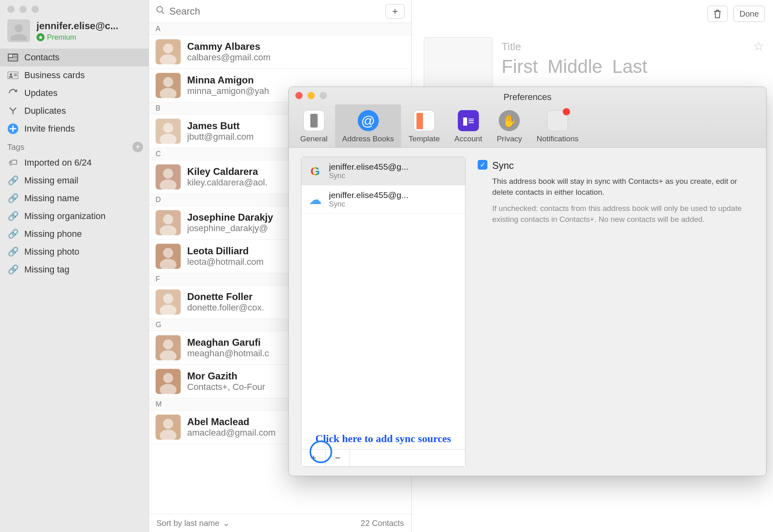 The height and width of the screenshot is (532, 773). I want to click on chevron-down-icon: ⌄, so click(226, 523).